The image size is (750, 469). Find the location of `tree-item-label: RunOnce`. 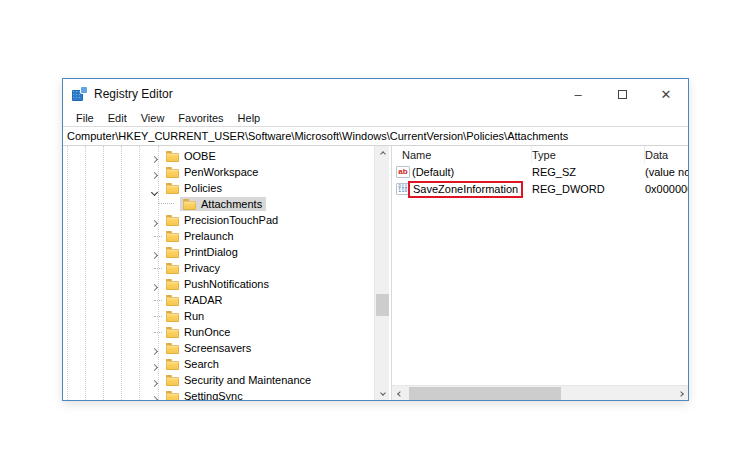

tree-item-label: RunOnce is located at coordinates (207, 332).